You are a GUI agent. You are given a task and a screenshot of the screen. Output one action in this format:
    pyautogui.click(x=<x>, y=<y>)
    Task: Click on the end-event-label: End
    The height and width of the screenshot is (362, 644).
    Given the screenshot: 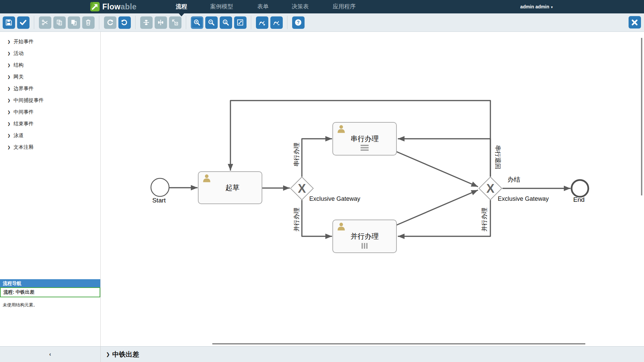 What is the action you would take?
    pyautogui.click(x=579, y=200)
    